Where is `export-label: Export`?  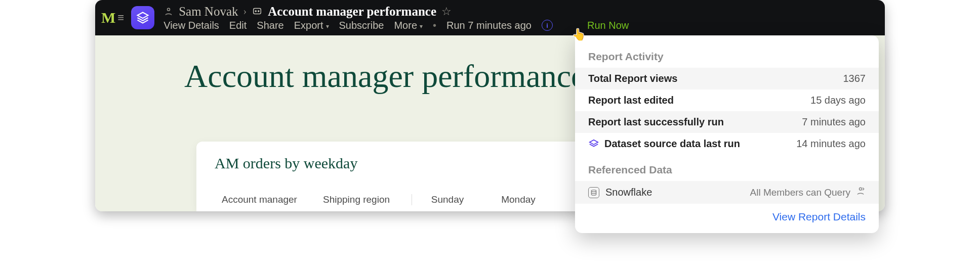
export-label: Export is located at coordinates (309, 25).